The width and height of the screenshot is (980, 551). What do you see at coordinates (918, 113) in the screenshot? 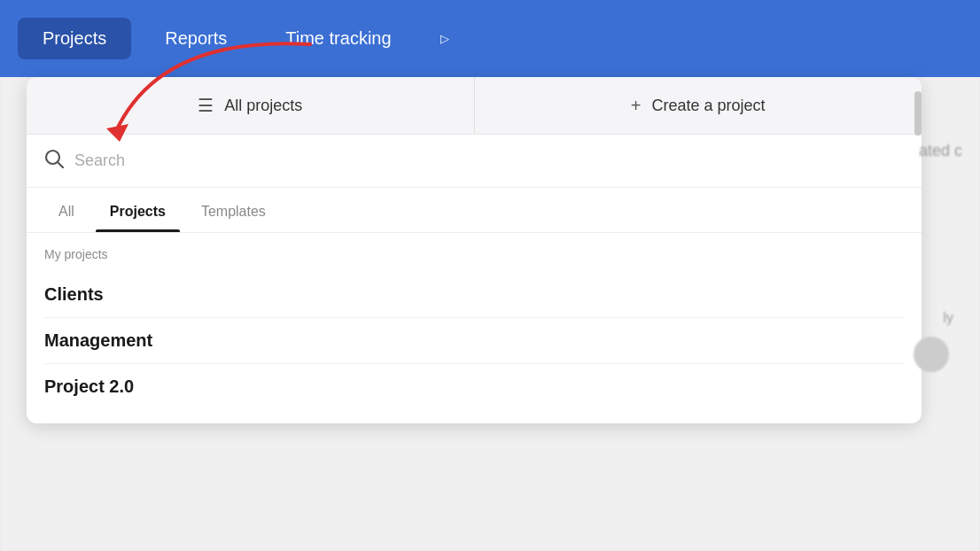
I see `scrollbar-thumb` at bounding box center [918, 113].